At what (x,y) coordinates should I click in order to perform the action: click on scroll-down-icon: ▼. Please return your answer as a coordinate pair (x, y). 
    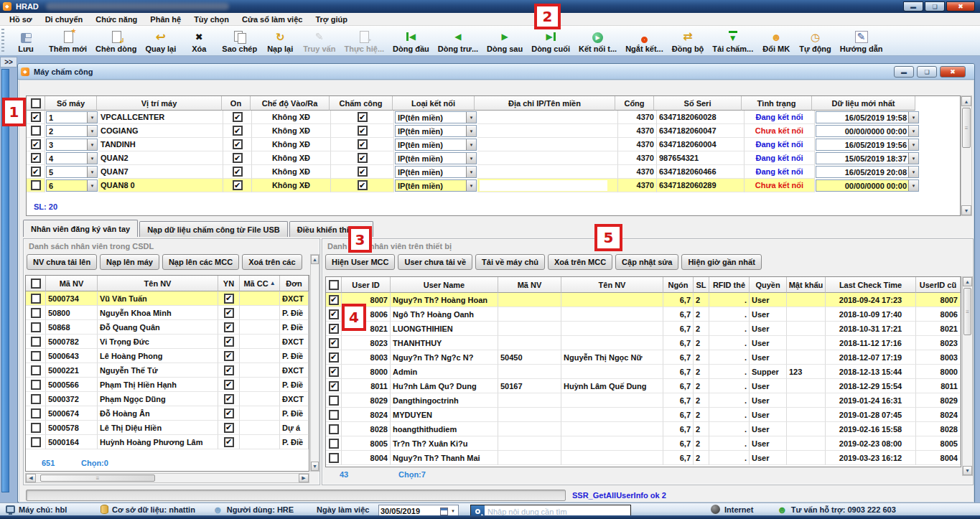
    Looking at the image, I should click on (314, 467).